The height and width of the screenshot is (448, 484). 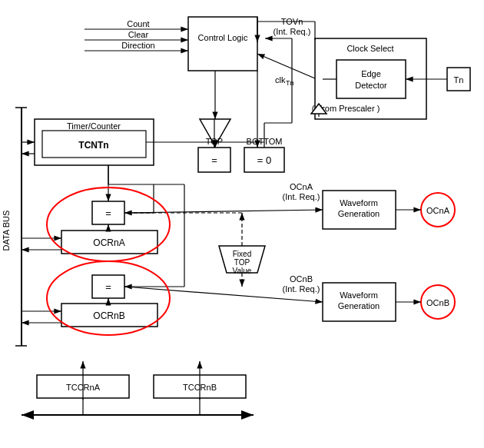 What do you see at coordinates (438, 303) in the screenshot?
I see `ocnb-circle-label: OCnB` at bounding box center [438, 303].